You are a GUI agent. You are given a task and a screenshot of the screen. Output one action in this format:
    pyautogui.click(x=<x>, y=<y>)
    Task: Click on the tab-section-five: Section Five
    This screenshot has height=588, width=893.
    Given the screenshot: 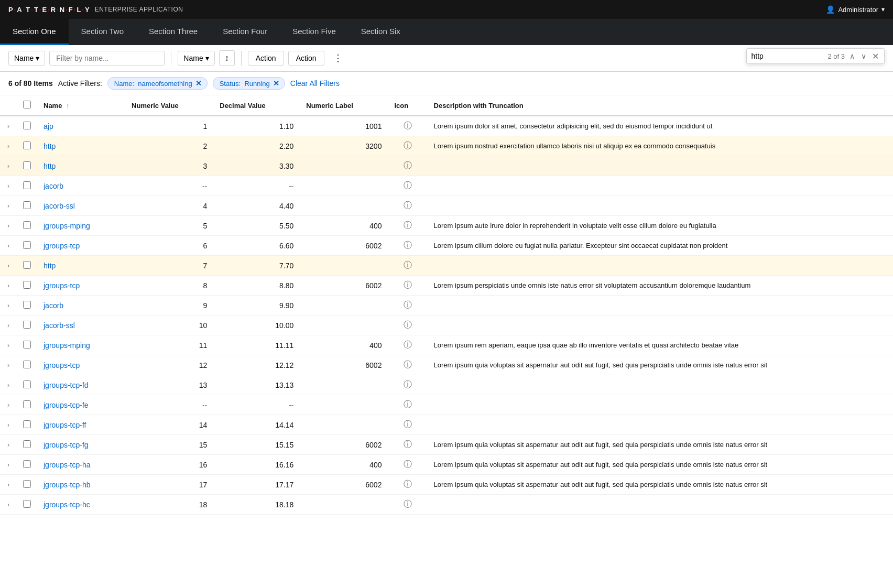 What is the action you would take?
    pyautogui.click(x=314, y=32)
    